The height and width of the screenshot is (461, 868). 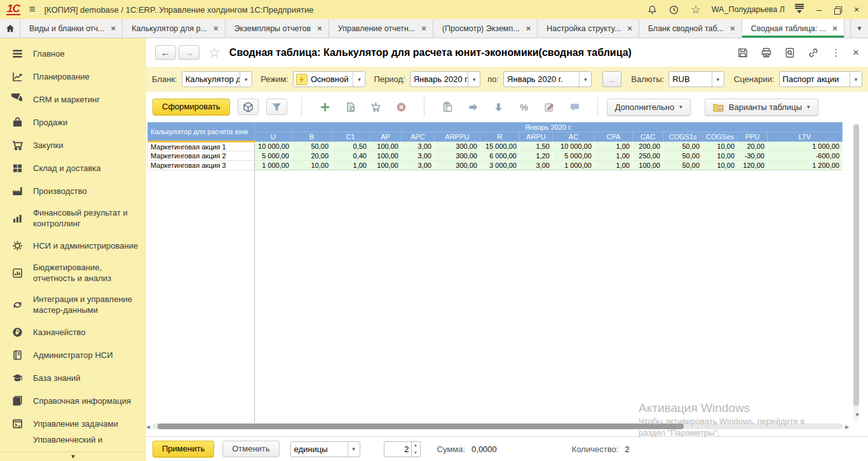 I want to click on stepper-down-icon: ▼, so click(x=416, y=453).